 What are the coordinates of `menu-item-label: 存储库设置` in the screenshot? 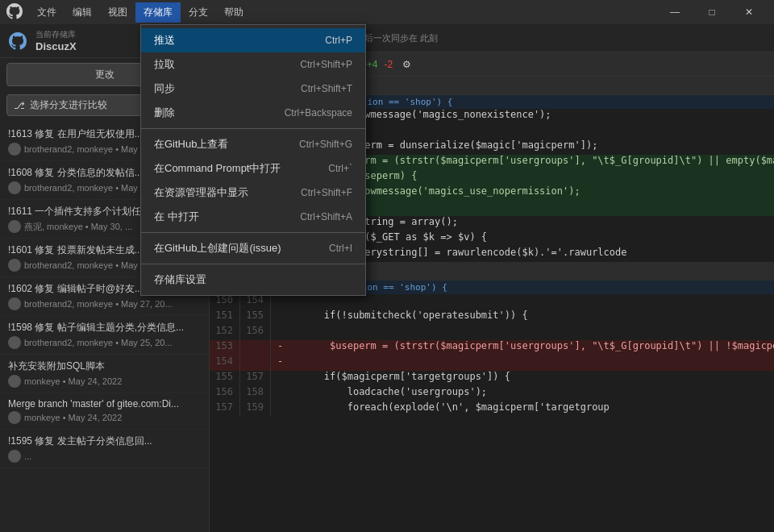 It's located at (181, 280).